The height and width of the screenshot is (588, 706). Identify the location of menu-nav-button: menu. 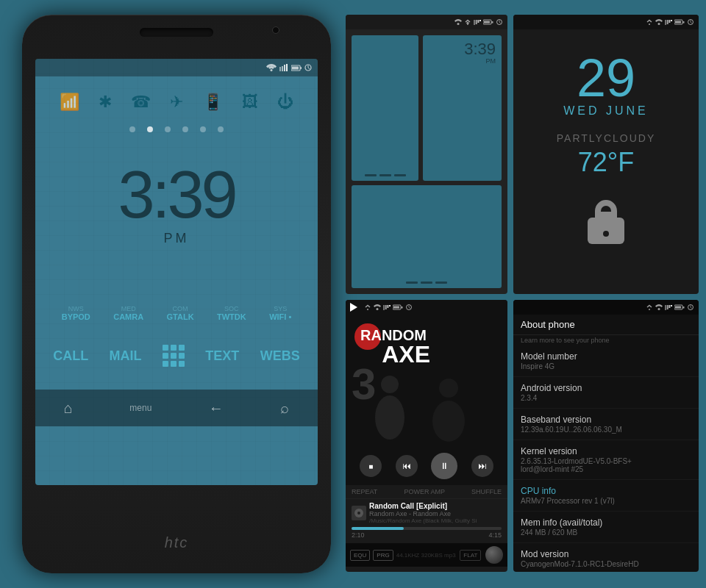
(140, 408).